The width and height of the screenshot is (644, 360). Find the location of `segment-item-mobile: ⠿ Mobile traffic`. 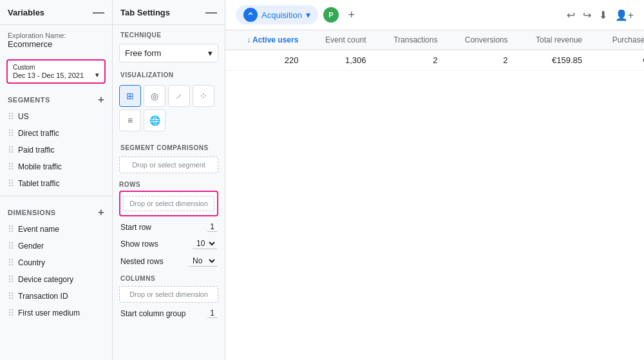

segment-item-mobile: ⠿ Mobile traffic is located at coordinates (56, 167).